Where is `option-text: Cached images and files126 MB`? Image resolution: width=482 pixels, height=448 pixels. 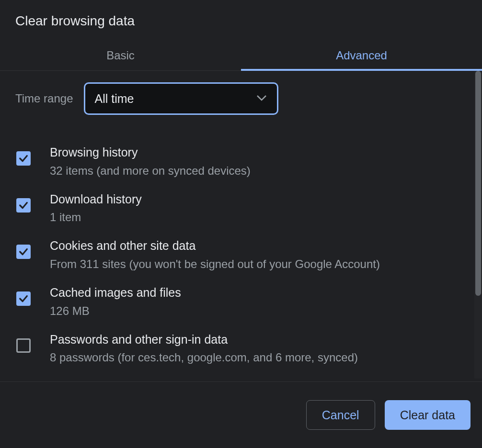
option-text: Cached images and files126 MB is located at coordinates (115, 302).